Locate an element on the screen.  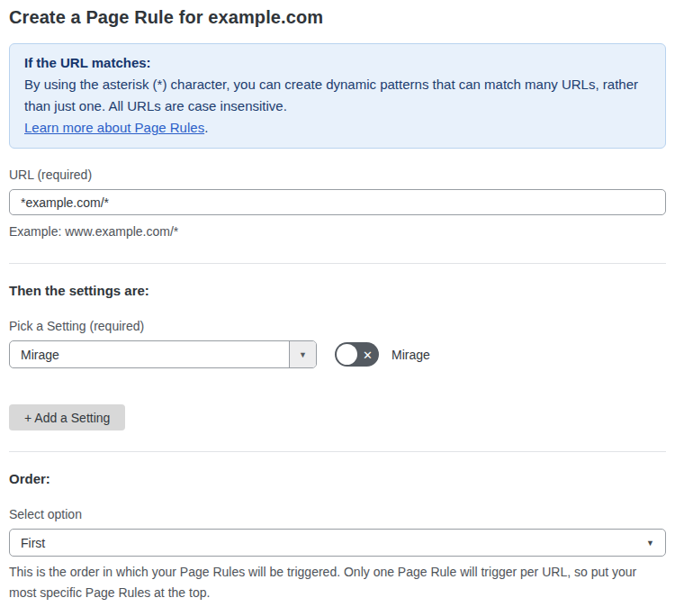
toggle-label: Mirage is located at coordinates (410, 355).